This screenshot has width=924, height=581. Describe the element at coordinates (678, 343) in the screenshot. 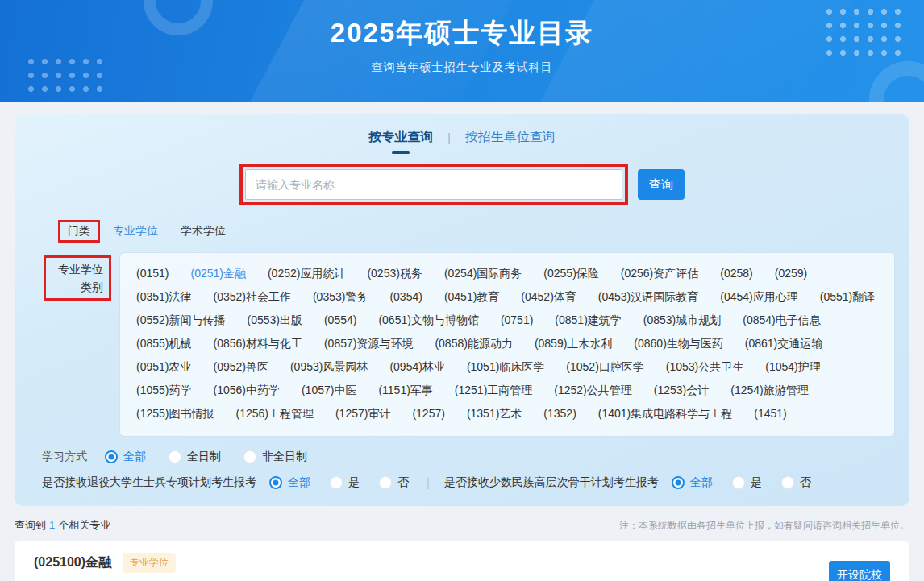

I see `category-item: (0860)生物与医药` at that location.